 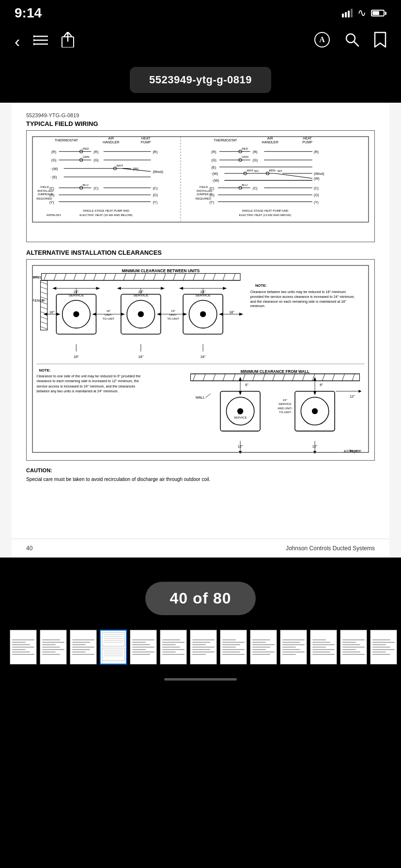 What do you see at coordinates (161, 271) in the screenshot?
I see `svg-text:MINIMUM CLEARANCE BETWEEN UNIT: MINIMUM CLEARANCE BETWEEN UNITS` at bounding box center [161, 271].